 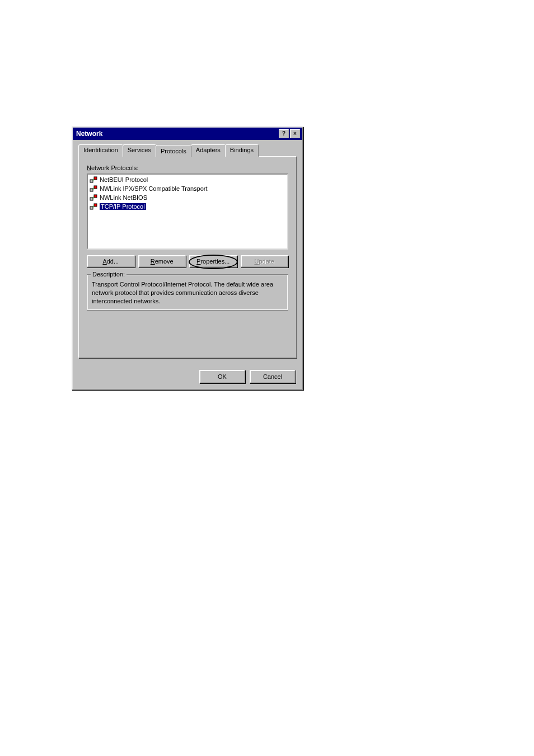 What do you see at coordinates (139, 150) in the screenshot?
I see `tab-label: Services` at bounding box center [139, 150].